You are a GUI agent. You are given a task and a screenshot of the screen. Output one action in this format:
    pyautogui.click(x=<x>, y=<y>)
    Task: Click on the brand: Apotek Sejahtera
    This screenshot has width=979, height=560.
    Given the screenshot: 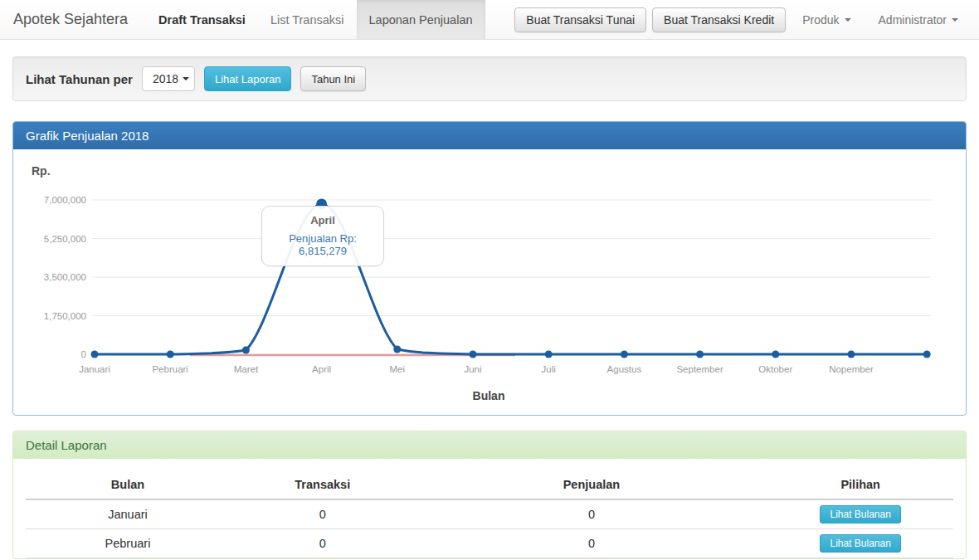 What is the action you would take?
    pyautogui.click(x=71, y=20)
    